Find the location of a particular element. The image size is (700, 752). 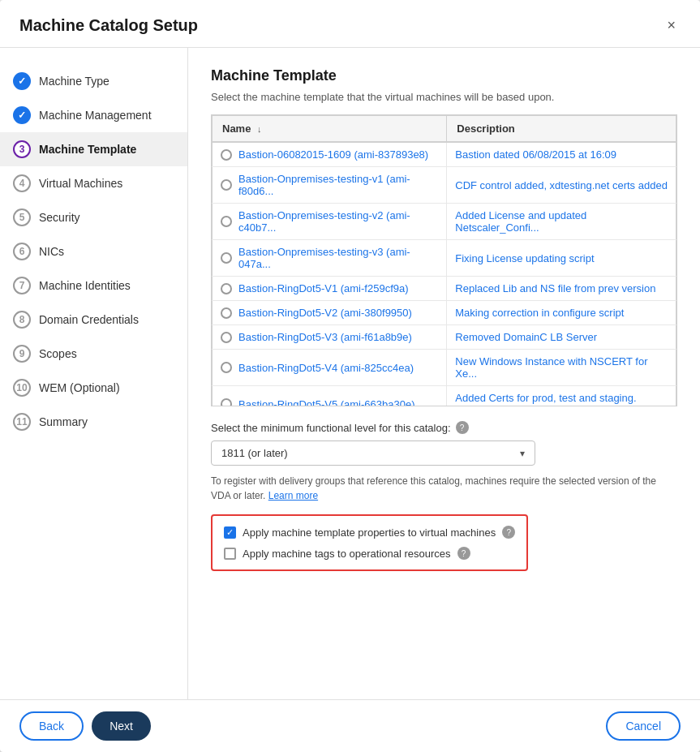

sidebar-label-summary: Summary is located at coordinates (63, 422).